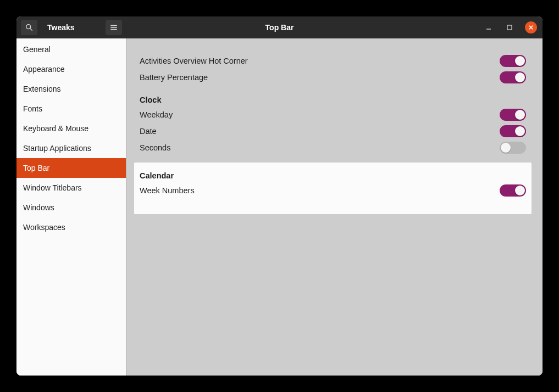 This screenshot has height=392, width=559. What do you see at coordinates (71, 89) in the screenshot?
I see `sidebar-item-extensions: Extensions` at bounding box center [71, 89].